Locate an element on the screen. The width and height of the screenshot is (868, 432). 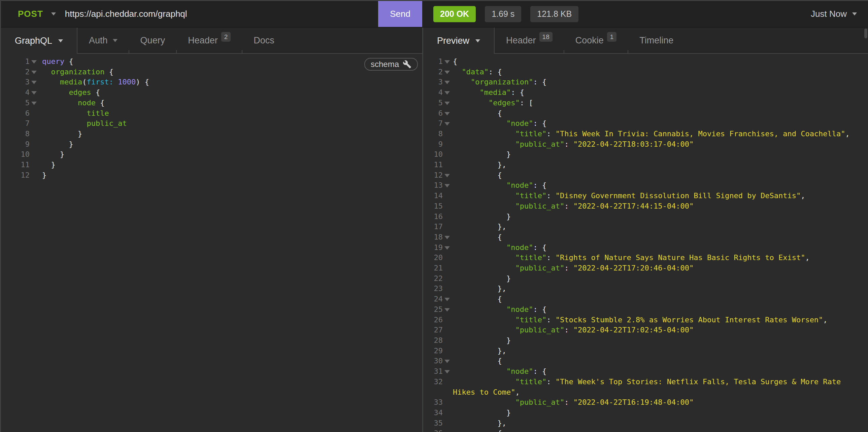
code-line: 8 "title": "This Week In Trivia: Cannabi… is located at coordinates (644, 134).